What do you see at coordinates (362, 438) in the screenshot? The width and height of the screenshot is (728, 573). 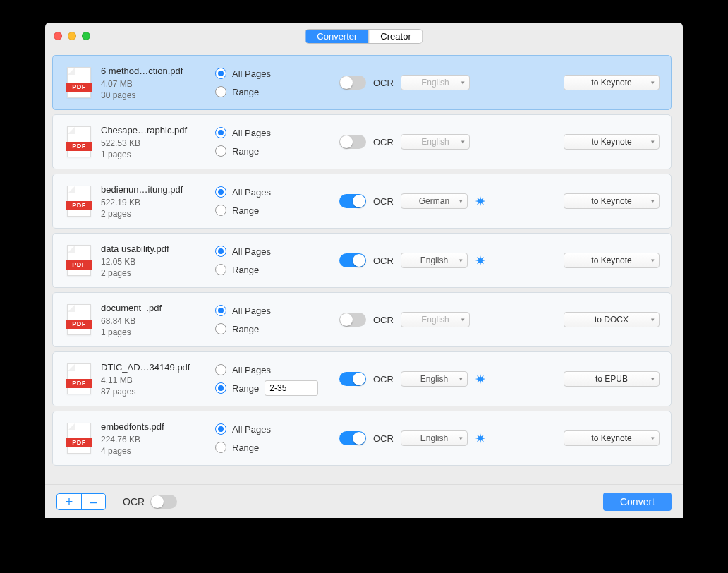 I see `file-row: PDFembedfonts.pdf224.76 KB4 pagesAll Pag…` at bounding box center [362, 438].